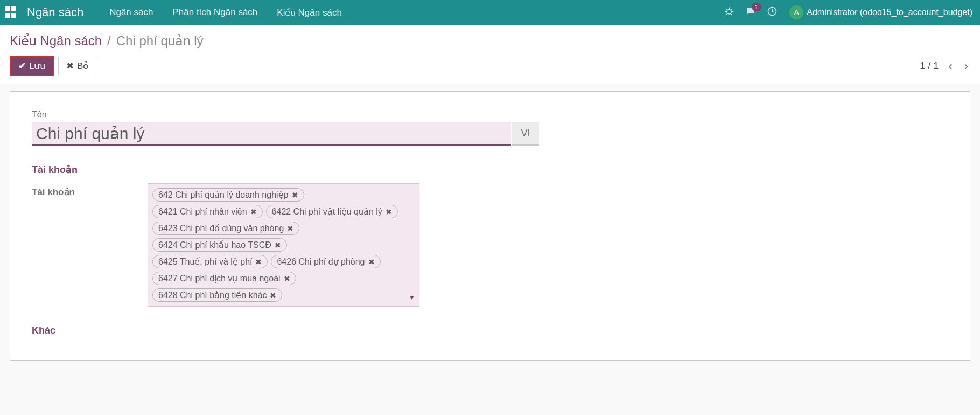 The image size is (980, 415). What do you see at coordinates (212, 295) in the screenshot?
I see `account-tag-label: 6428 Chi phí bằng tiền khác` at bounding box center [212, 295].